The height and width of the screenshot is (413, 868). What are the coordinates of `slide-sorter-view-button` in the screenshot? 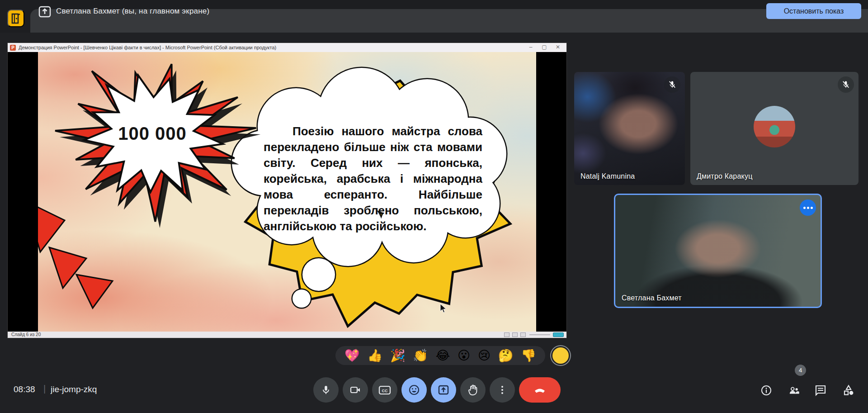 It's located at (515, 335).